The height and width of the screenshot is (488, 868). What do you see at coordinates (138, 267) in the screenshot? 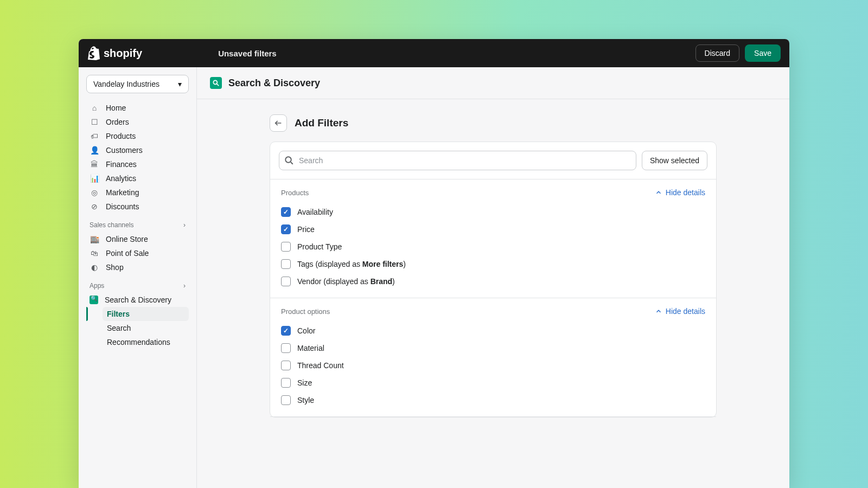
I see `nav-shop: ◐Shop` at bounding box center [138, 267].